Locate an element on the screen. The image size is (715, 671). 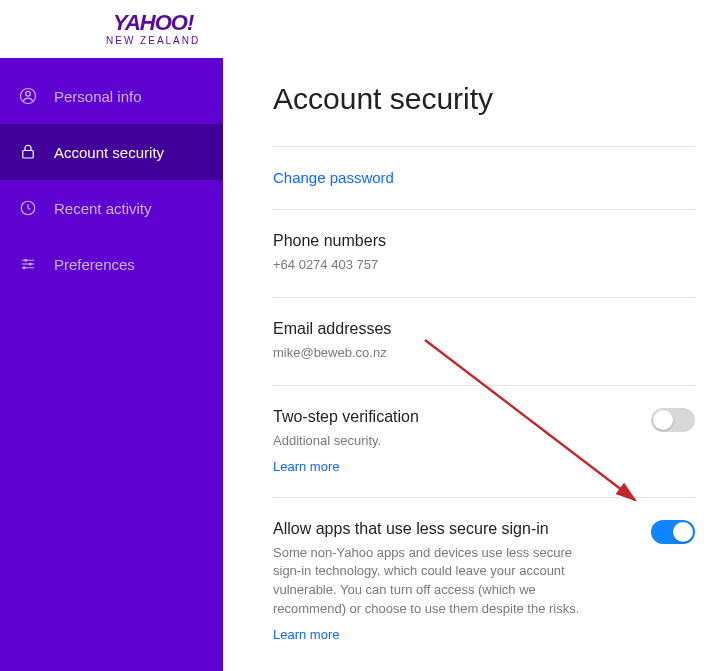
twostep-learn-more-link: Learn more is located at coordinates (306, 466).